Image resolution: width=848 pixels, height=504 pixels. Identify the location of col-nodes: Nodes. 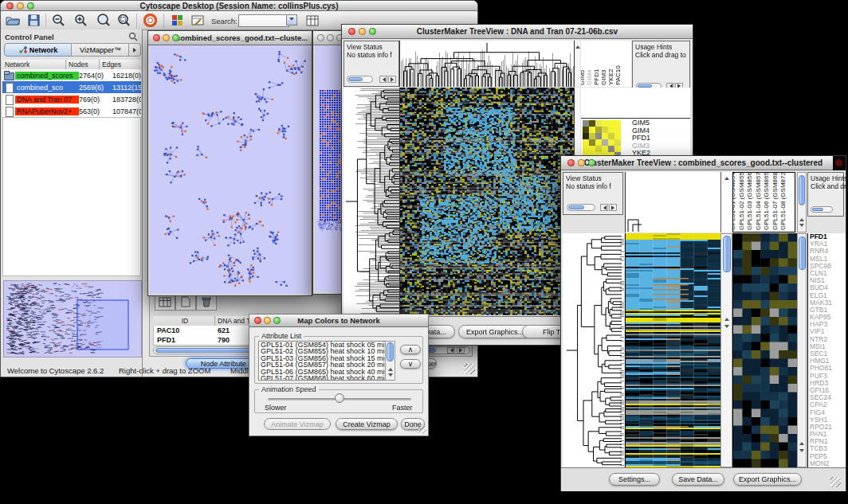
(83, 64).